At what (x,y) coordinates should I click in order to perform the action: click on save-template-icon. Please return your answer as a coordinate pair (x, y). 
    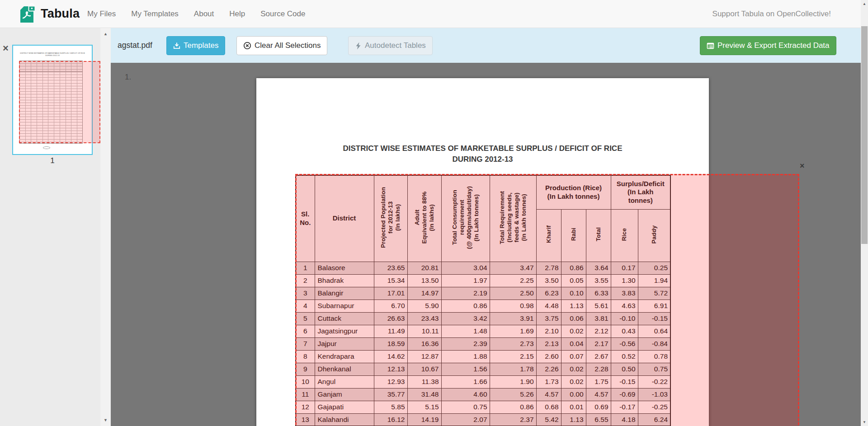
    Looking at the image, I should click on (177, 46).